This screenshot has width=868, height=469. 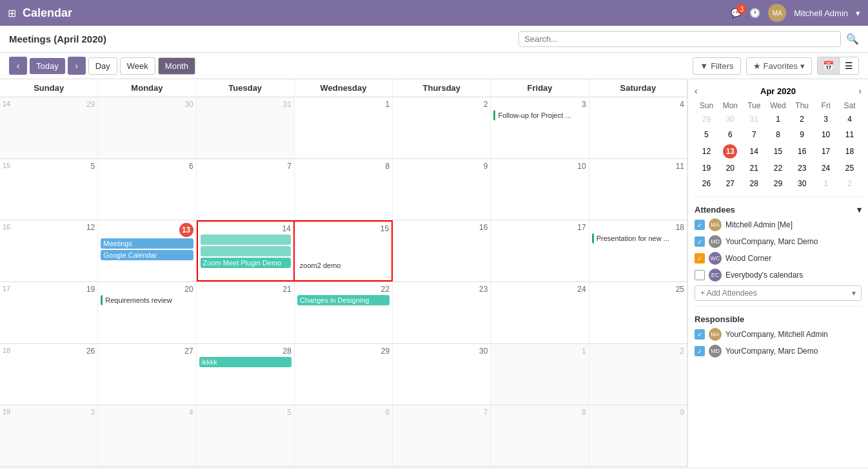 I want to click on mini-day: 22, so click(x=778, y=168).